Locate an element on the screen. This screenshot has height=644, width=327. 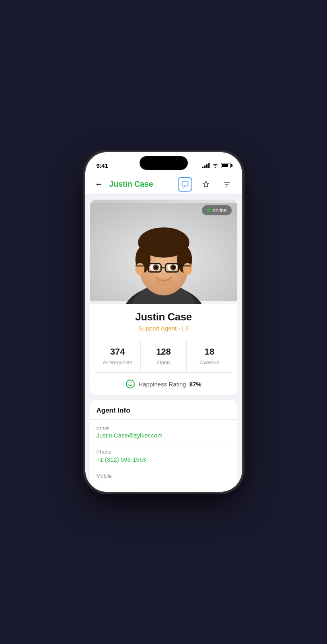
mobile-value: - is located at coordinates (164, 484).